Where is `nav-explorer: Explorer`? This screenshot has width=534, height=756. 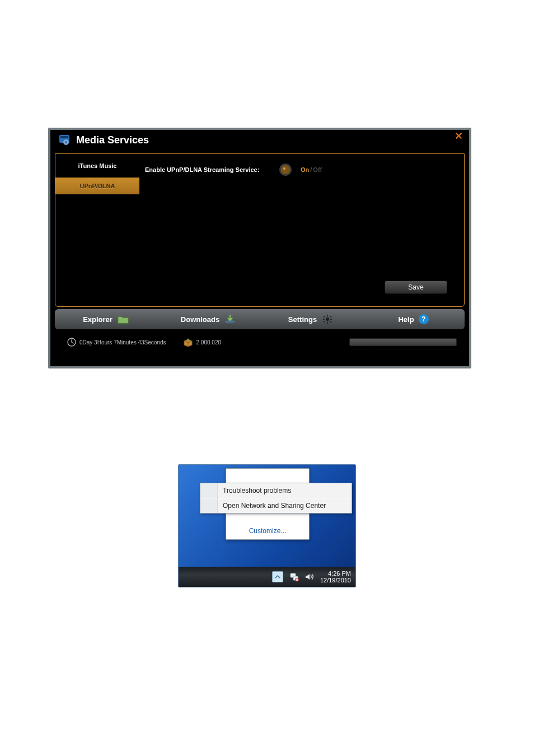 nav-explorer: Explorer is located at coordinates (106, 319).